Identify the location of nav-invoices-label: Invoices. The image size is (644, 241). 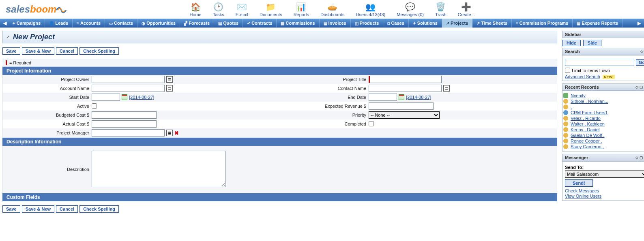
(337, 23).